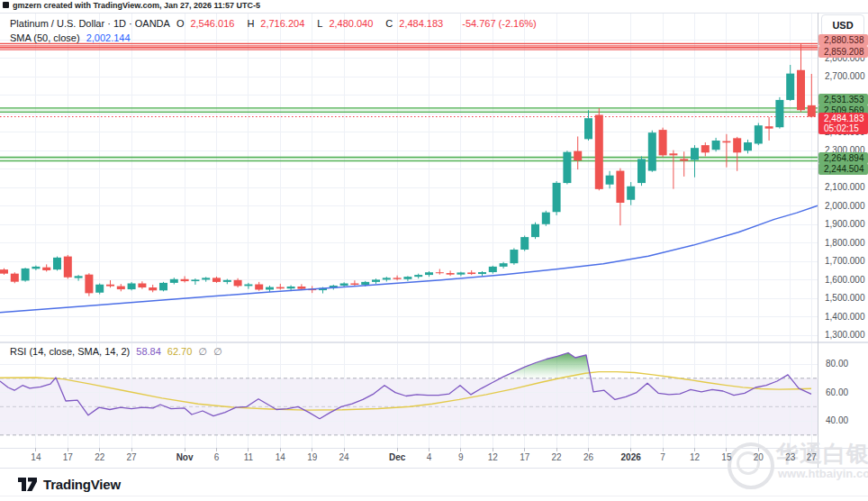  What do you see at coordinates (845, 223) in the screenshot?
I see `price-tick-label: 1,900.000` at bounding box center [845, 223].